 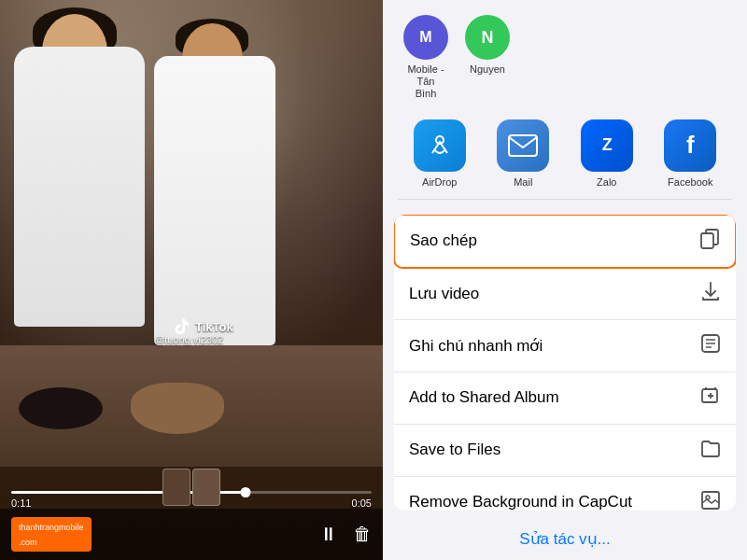 I want to click on person-right-body, so click(x=215, y=201).